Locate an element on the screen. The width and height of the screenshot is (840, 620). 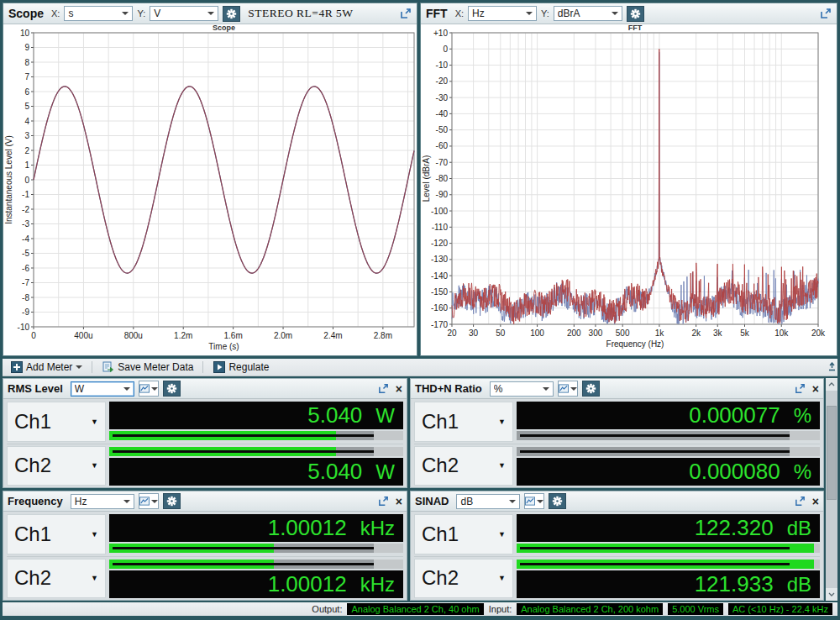
channel-row: Ch1 ▼ 5.040 W is located at coordinates (205, 422).